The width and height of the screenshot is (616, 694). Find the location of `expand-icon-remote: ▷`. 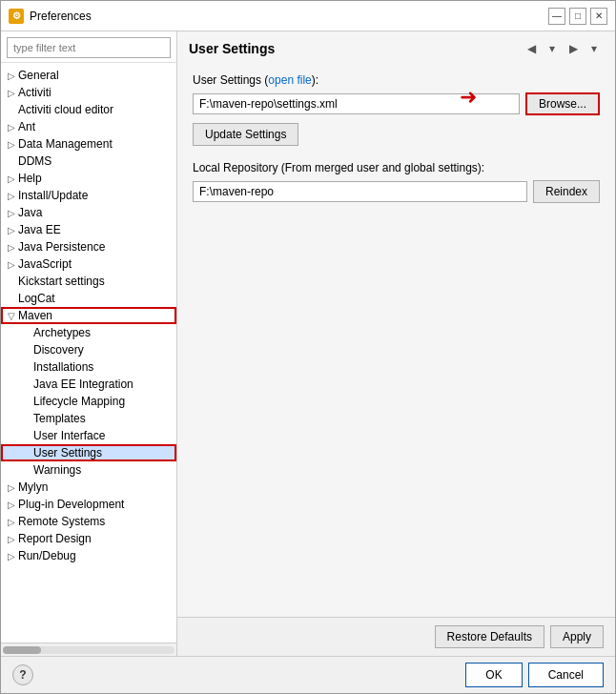

expand-icon-remote: ▷ is located at coordinates (11, 522).